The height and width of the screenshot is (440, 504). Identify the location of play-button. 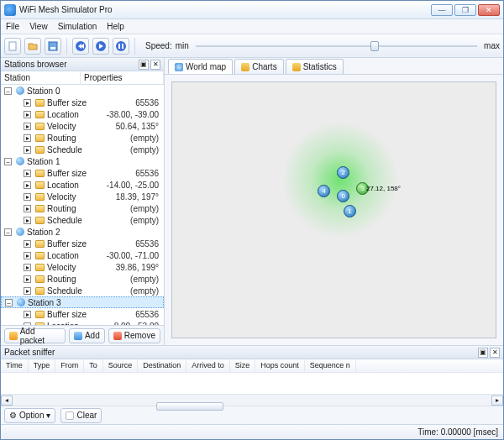
(101, 46).